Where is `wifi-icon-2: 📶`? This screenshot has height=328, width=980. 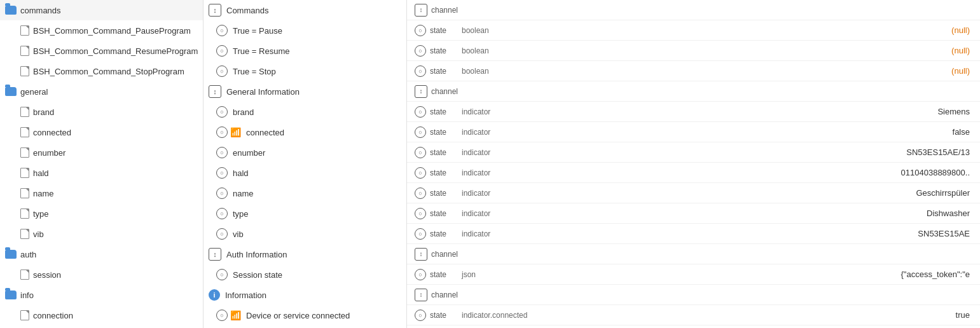
wifi-icon-2: 📶 is located at coordinates (235, 315).